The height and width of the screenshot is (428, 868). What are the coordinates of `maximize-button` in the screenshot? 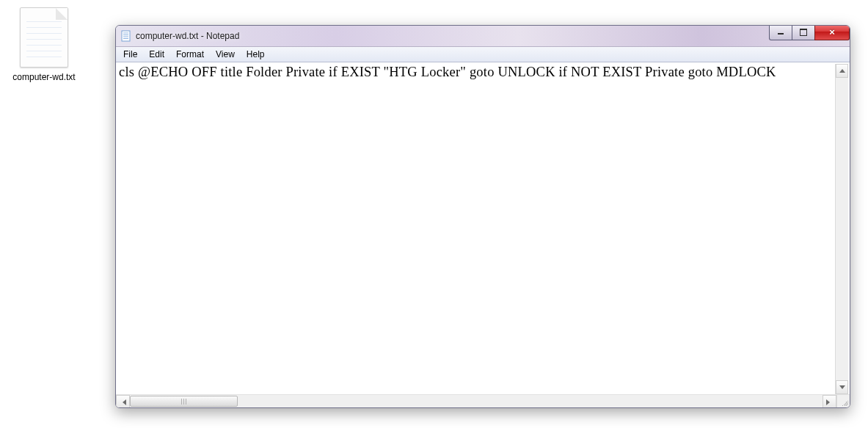 It's located at (803, 32).